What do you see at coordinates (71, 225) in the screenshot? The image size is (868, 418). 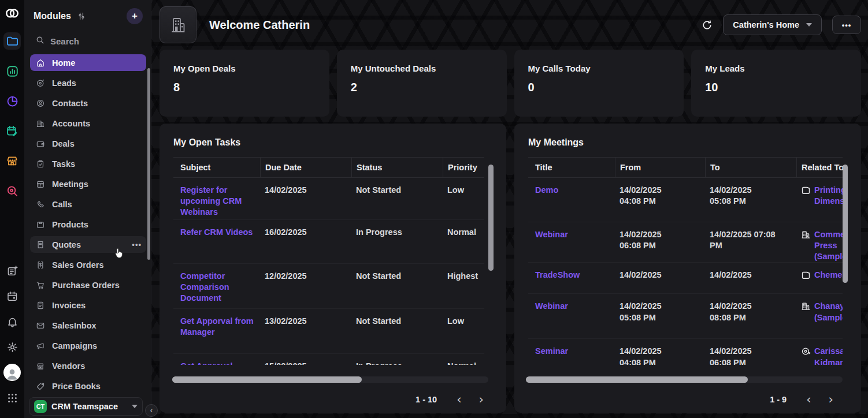 I see `sidebar-item-label: Products` at bounding box center [71, 225].